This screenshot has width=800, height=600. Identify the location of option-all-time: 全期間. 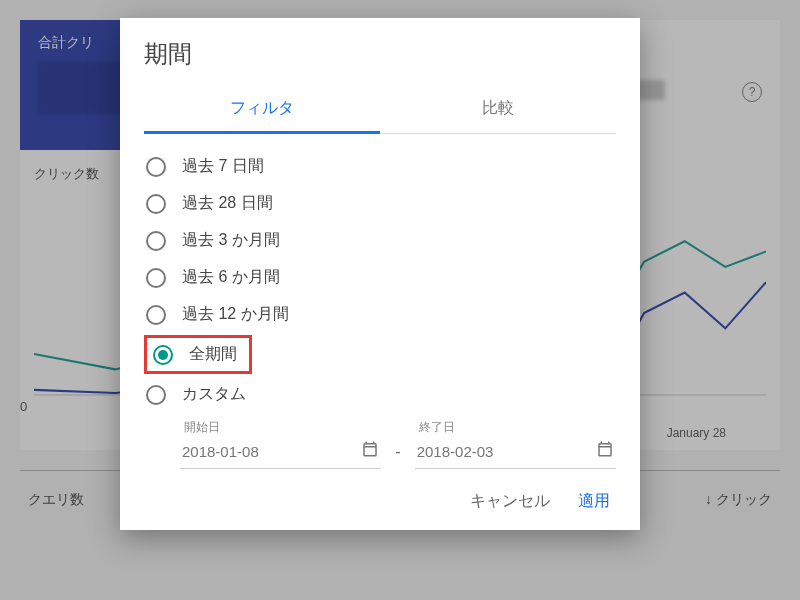
(198, 354).